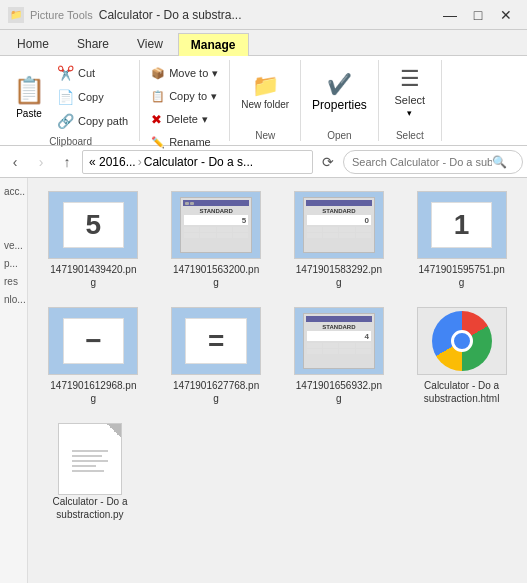 This screenshot has height=583, width=527. I want to click on file-item-3: STANDARD 0 1471901583292.png, so click(340, 240).